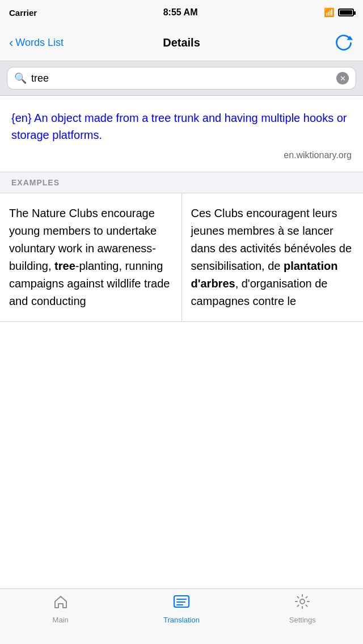  Describe the element at coordinates (303, 609) in the screenshot. I see `tab-settings: Settings` at that location.